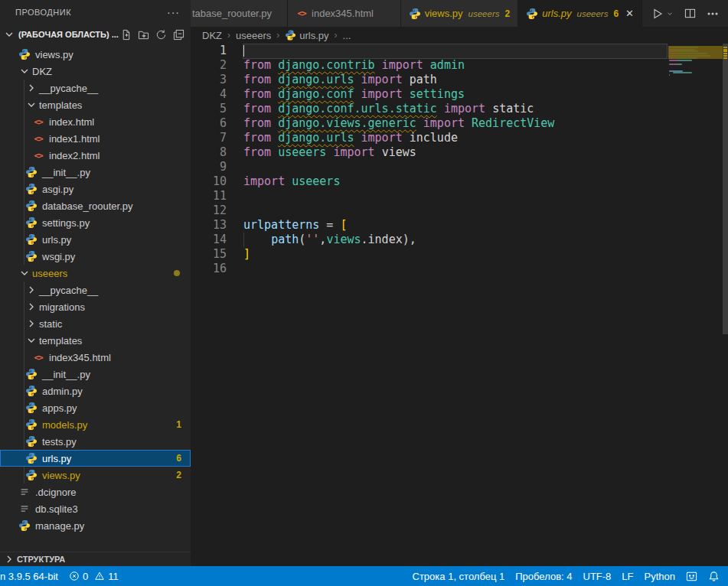 This screenshot has height=586, width=728. What do you see at coordinates (95, 239) in the screenshot?
I see `tree-item-urls-py: urls.py` at bounding box center [95, 239].